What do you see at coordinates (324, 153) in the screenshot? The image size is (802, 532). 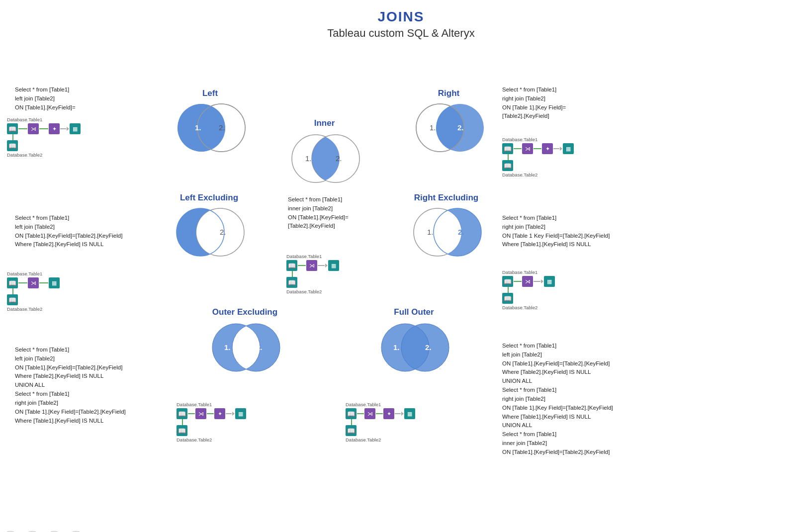 I see `venn-inner: Inner 1. 2.` at bounding box center [324, 153].